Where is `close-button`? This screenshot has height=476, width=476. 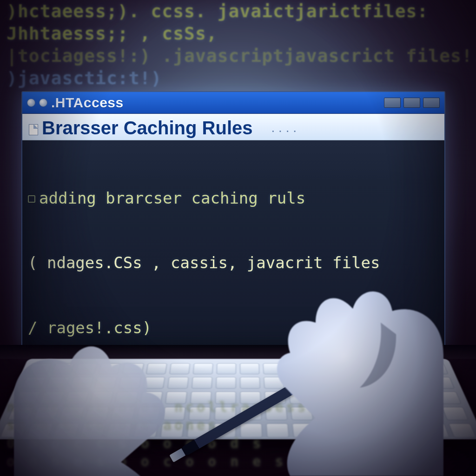 close-button is located at coordinates (431, 103).